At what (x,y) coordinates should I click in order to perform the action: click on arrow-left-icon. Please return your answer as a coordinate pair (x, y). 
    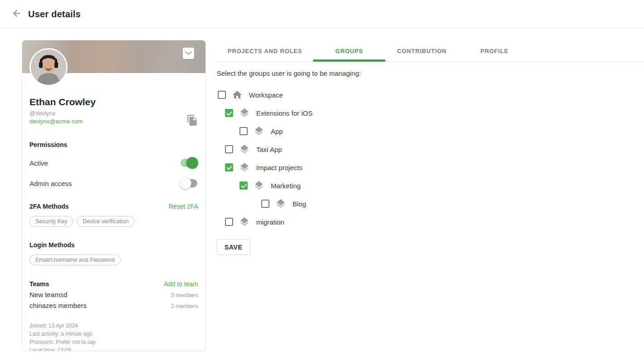
    Looking at the image, I should click on (16, 15).